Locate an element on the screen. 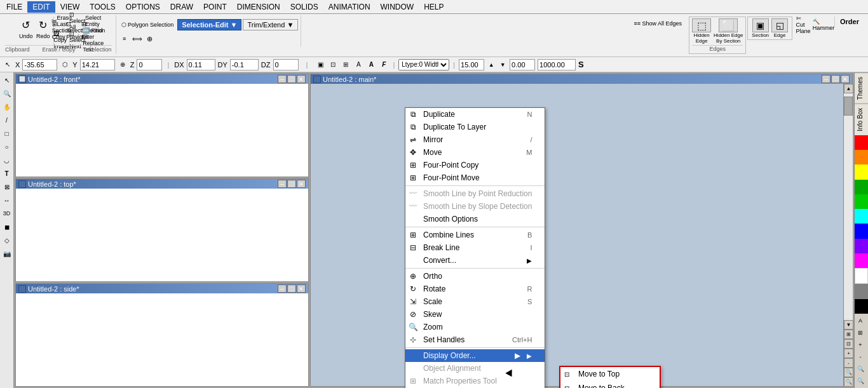  coord-icon3: ⊕ is located at coordinates (123, 65).